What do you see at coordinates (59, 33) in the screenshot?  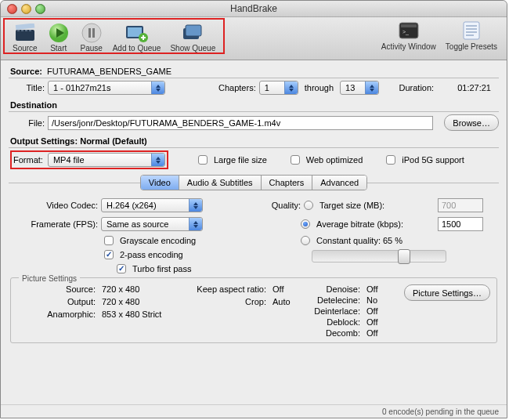 I see `play-icon` at bounding box center [59, 33].